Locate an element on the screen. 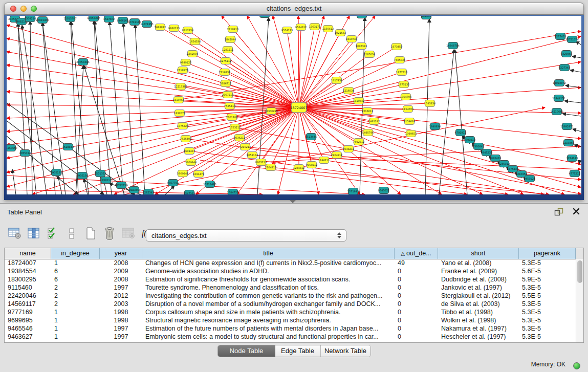 The width and height of the screenshot is (588, 372). table-row: 1456911722003Disruption of a novel membe… is located at coordinates (290, 304).